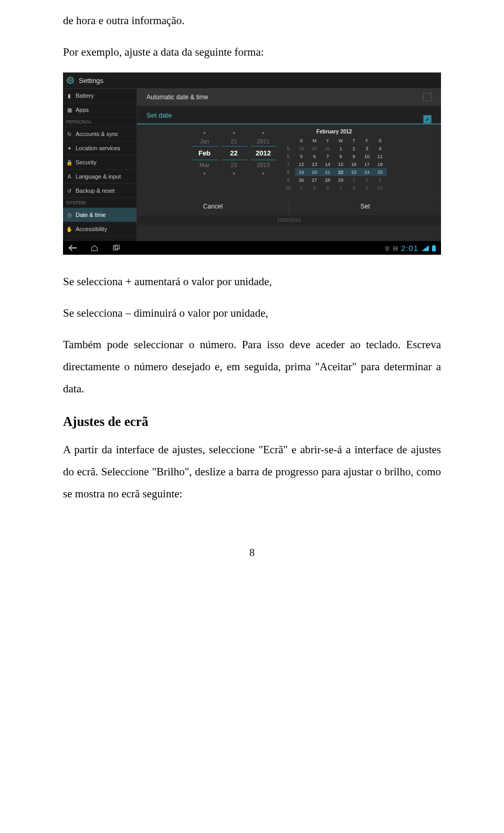  What do you see at coordinates (264, 153) in the screenshot?
I see `spinner-value: 2012` at bounding box center [264, 153].